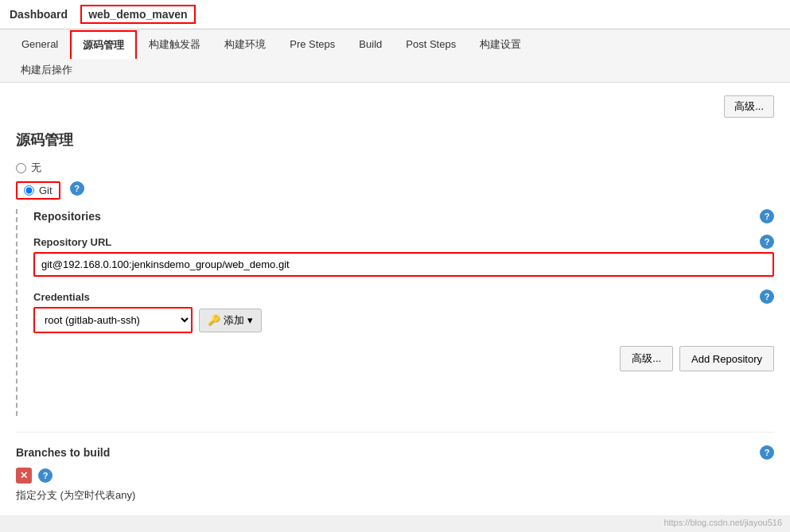 The image size is (790, 532). I want to click on advanced-button-top: 高级..., so click(749, 107).